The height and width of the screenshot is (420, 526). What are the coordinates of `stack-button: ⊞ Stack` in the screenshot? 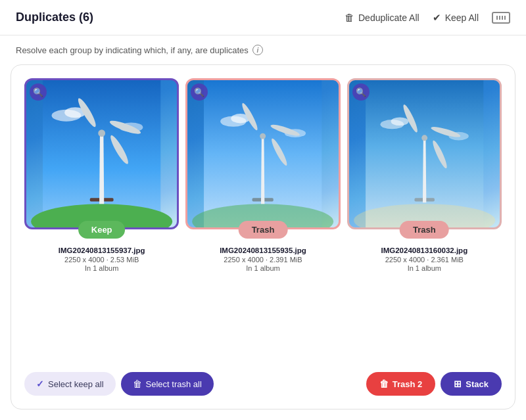 It's located at (471, 384).